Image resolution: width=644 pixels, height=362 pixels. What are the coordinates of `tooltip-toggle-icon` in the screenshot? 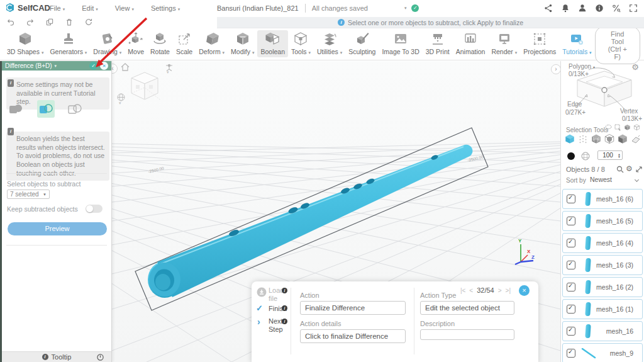 It's located at (101, 358).